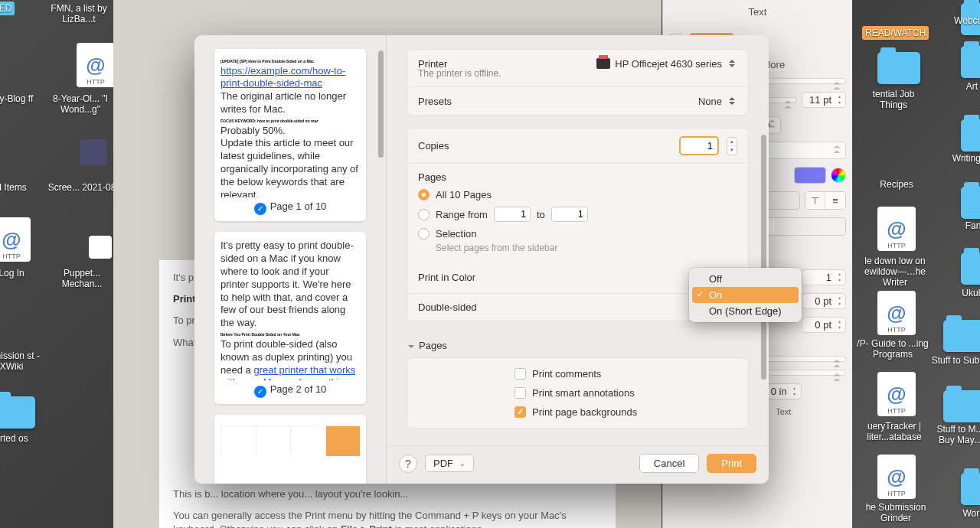  What do you see at coordinates (82, 187) in the screenshot?
I see `label-screen: Scree... 2021-08` at bounding box center [82, 187].